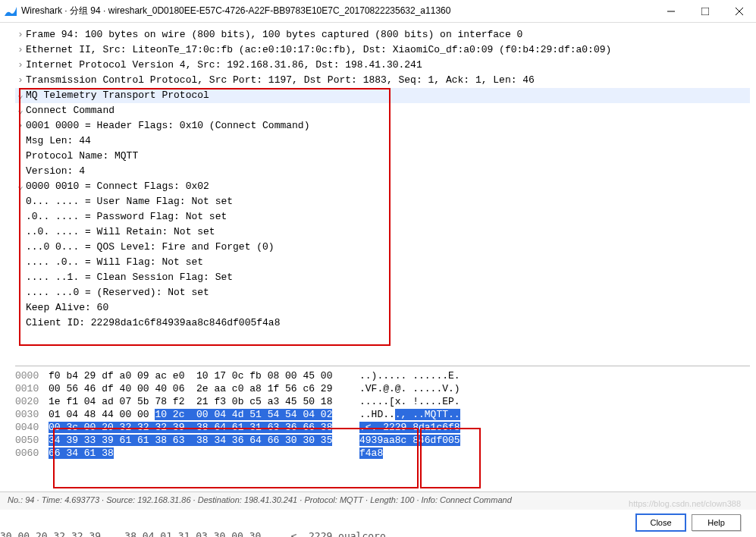  What do you see at coordinates (32, 402) in the screenshot?
I see `hex-offset: 0020` at bounding box center [32, 402].